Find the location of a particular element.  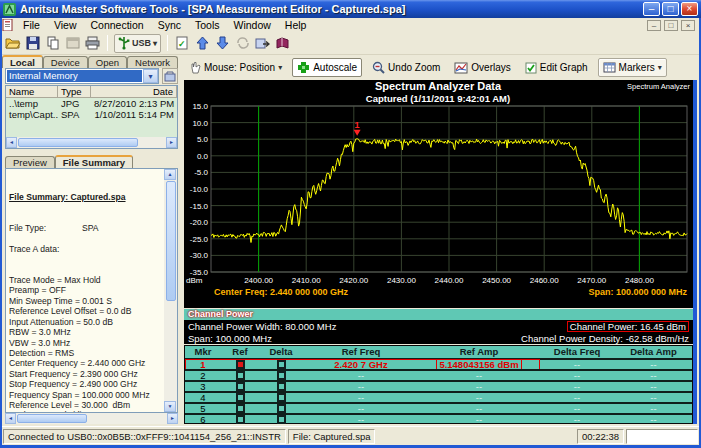

scroll-up-icon: ▲ is located at coordinates (170, 174).